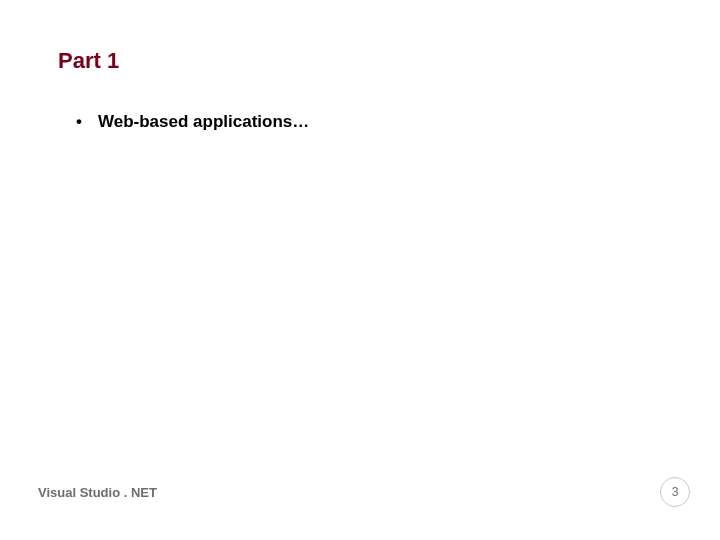  What do you see at coordinates (675, 492) in the screenshot?
I see `page-number-badge: 3` at bounding box center [675, 492].